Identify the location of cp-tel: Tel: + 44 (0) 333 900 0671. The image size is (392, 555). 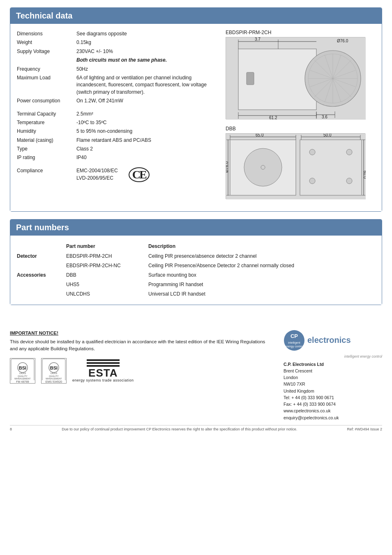
(333, 398).